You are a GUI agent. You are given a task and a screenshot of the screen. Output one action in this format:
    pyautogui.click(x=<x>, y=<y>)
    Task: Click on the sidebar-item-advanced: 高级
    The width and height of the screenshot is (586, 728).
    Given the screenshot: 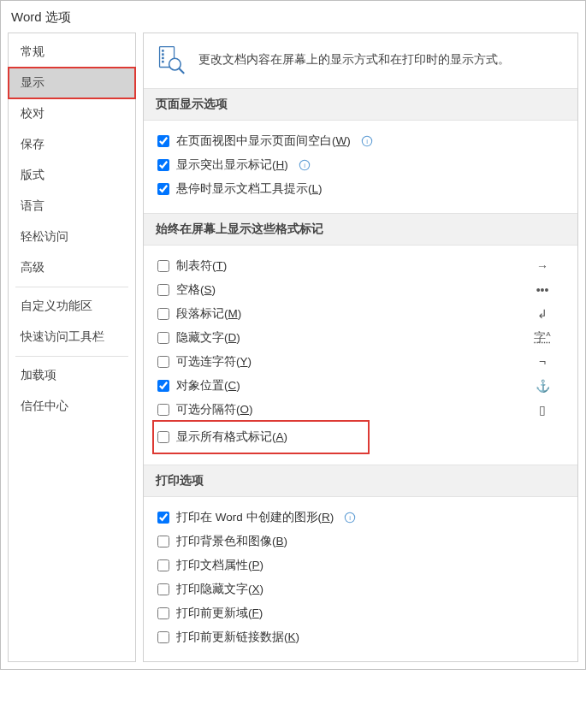 What is the action you would take?
    pyautogui.click(x=72, y=268)
    